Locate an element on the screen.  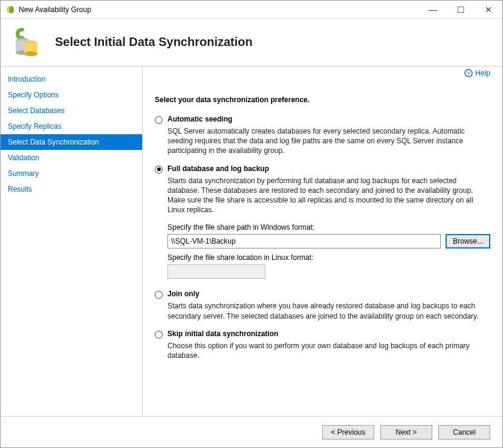
sidebar-item-introduction: Introduction is located at coordinates (71, 79).